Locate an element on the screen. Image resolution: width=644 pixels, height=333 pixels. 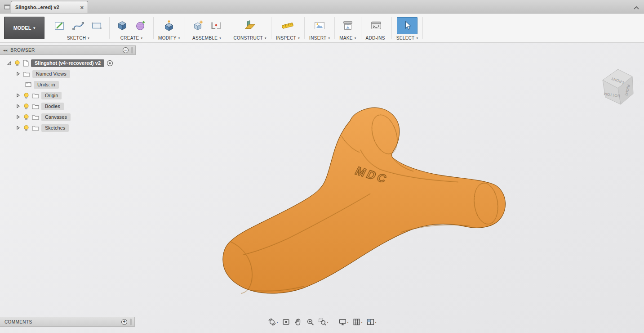
modify-menu-button: MODIFY ▾ is located at coordinates (169, 38).